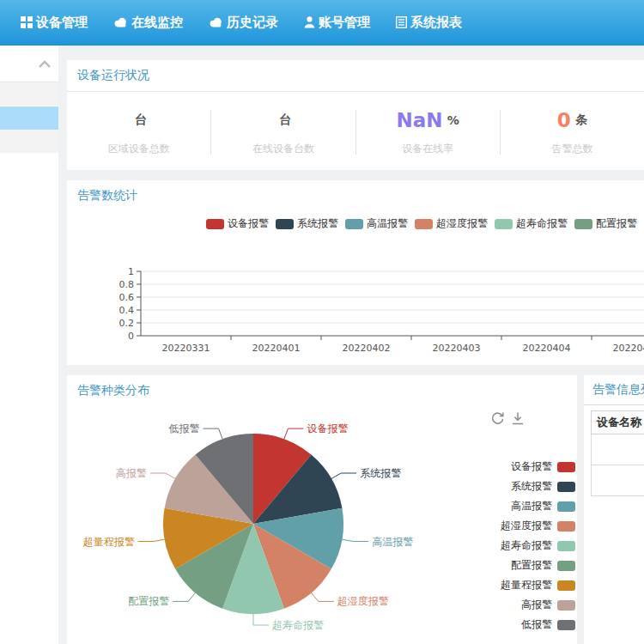 This screenshot has width=644, height=644. What do you see at coordinates (307, 223) in the screenshot?
I see `legend-item-系统报警: 系统报警` at bounding box center [307, 223].